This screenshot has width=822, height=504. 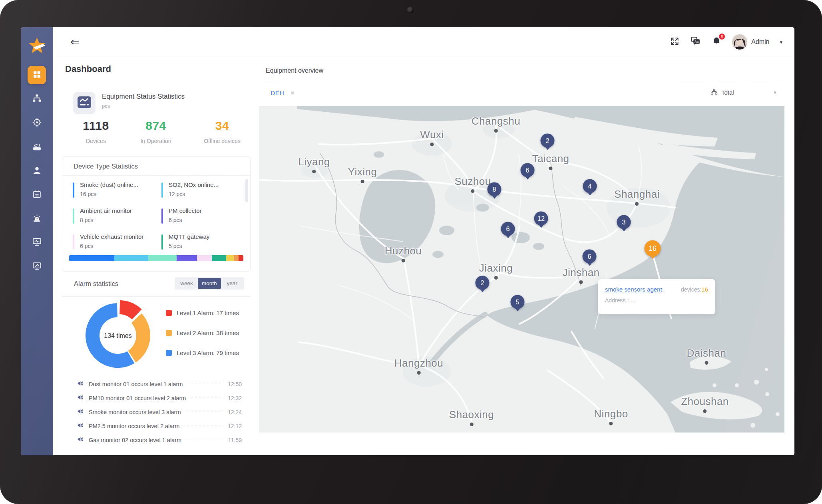 I want to click on device-type-item: PM collector 6 pcs, so click(x=201, y=220).